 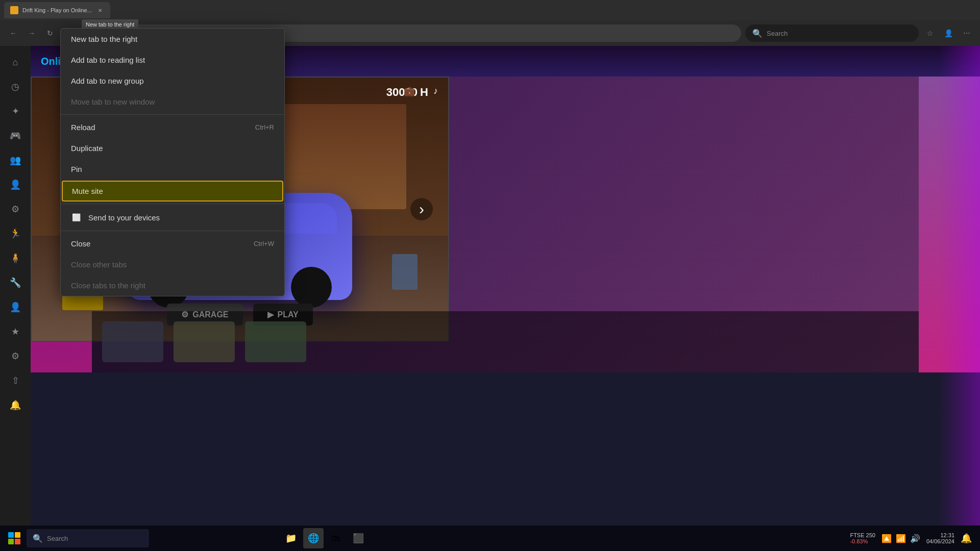 I want to click on taskbar-clock: 12:31 04/06/2024, so click(x=940, y=538).